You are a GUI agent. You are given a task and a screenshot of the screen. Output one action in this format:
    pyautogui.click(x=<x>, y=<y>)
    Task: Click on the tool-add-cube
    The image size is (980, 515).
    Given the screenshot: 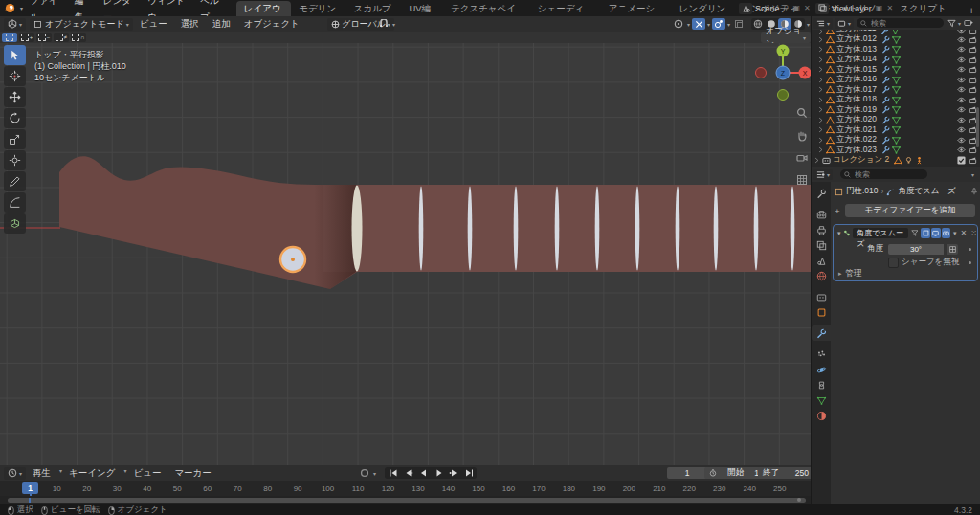 What is the action you would take?
    pyautogui.click(x=15, y=224)
    